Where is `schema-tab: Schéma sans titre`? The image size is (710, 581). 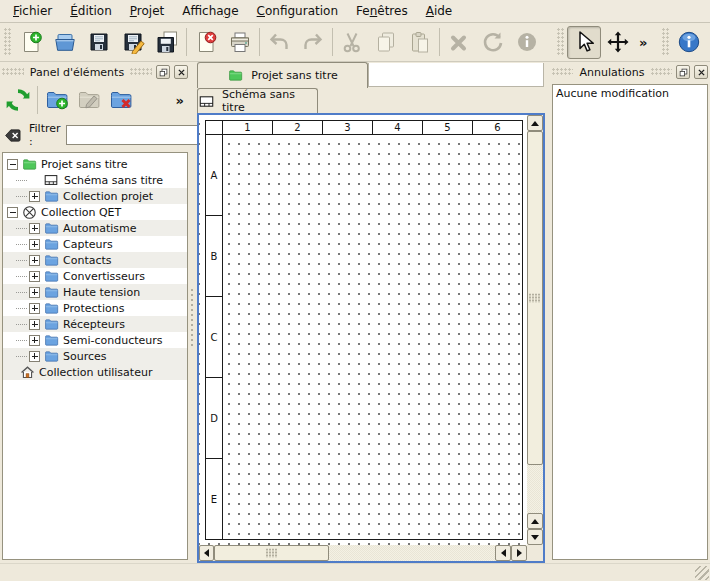
schema-tab: Schéma sans titre is located at coordinates (258, 100).